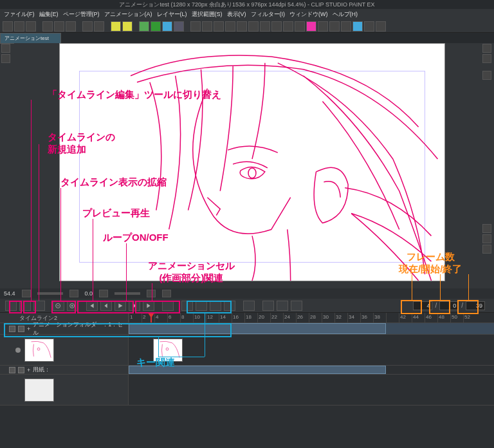  What do you see at coordinates (381, 26) in the screenshot?
I see `extra2-icon` at bounding box center [381, 26].